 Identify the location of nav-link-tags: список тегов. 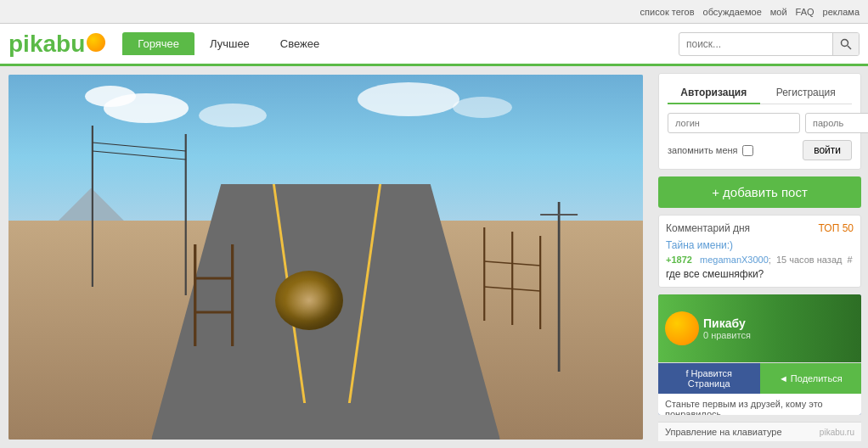
(668, 12).